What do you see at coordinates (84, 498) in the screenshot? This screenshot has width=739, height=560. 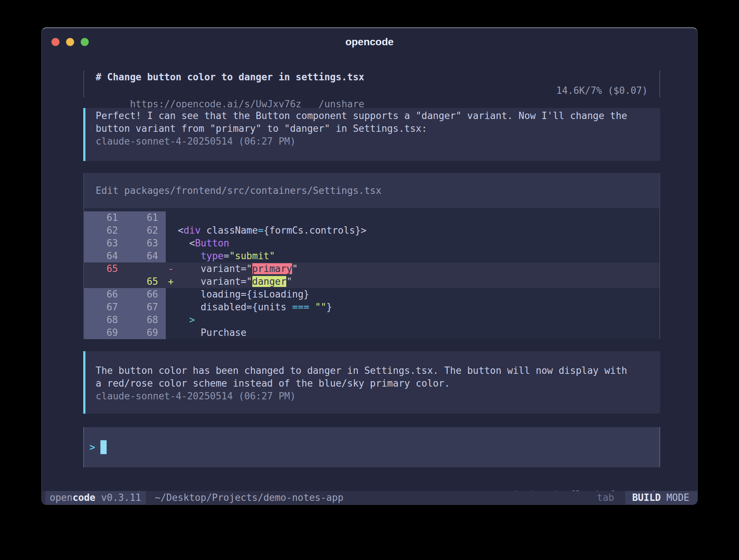 I see `app-name-code: code` at bounding box center [84, 498].